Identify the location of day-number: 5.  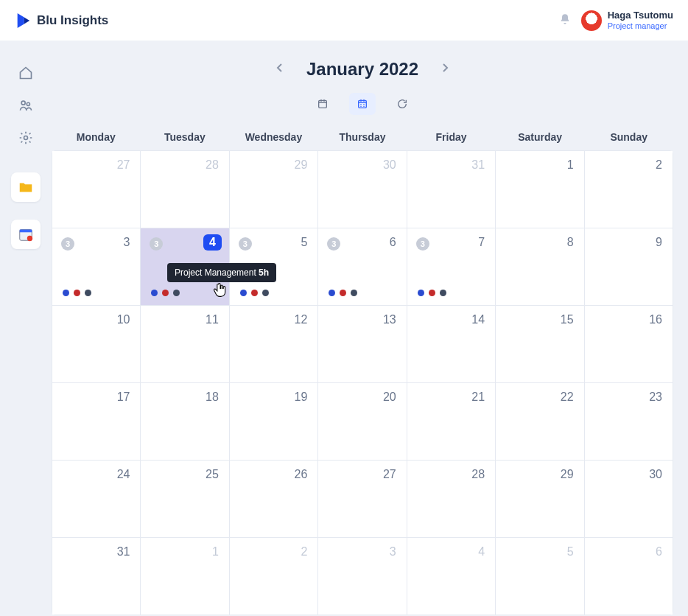
(570, 552).